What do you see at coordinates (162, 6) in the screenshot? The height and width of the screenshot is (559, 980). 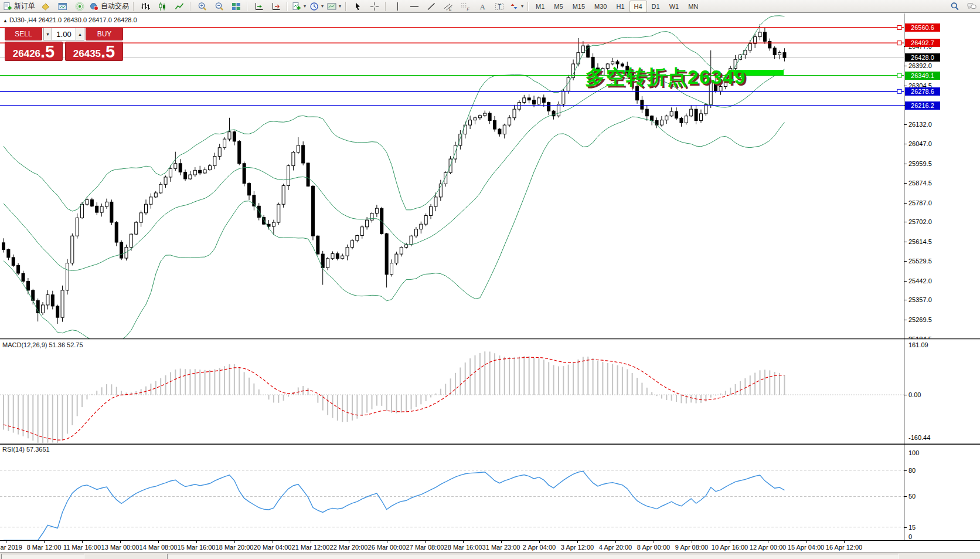 I see `candlestick-mode-button` at bounding box center [162, 6].